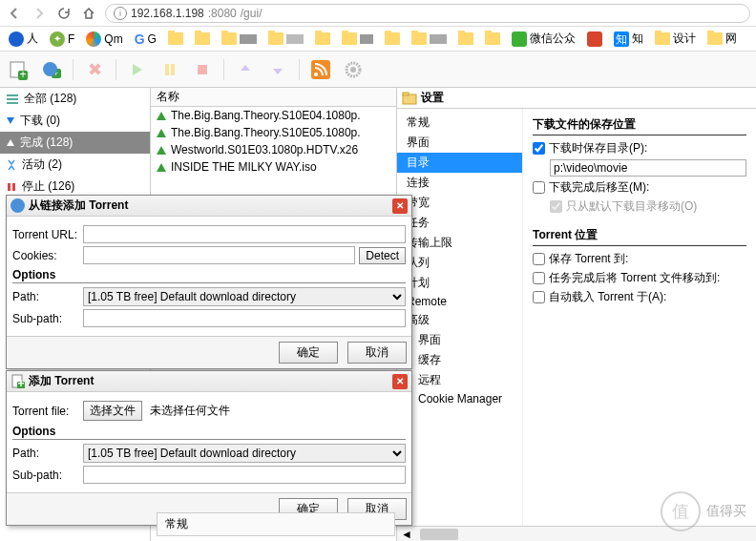 The width and height of the screenshot is (756, 541). Describe the element at coordinates (460, 380) in the screenshot. I see `nav-adv-remote: 远程` at that location.